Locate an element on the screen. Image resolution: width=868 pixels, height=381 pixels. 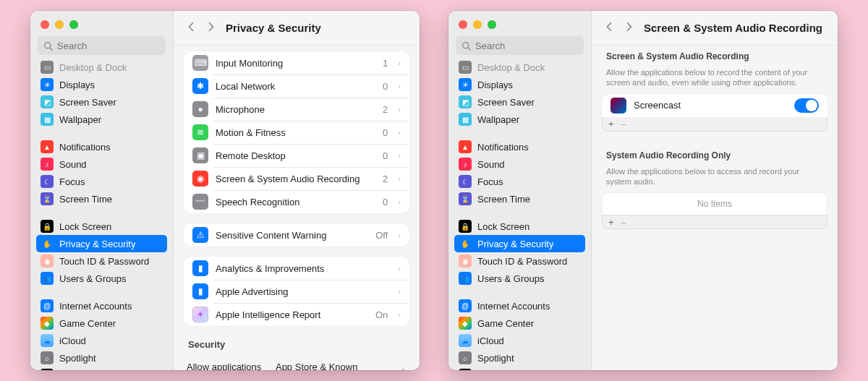
sidebar-item-label: Wallet & Apple Pay is located at coordinates (517, 370).